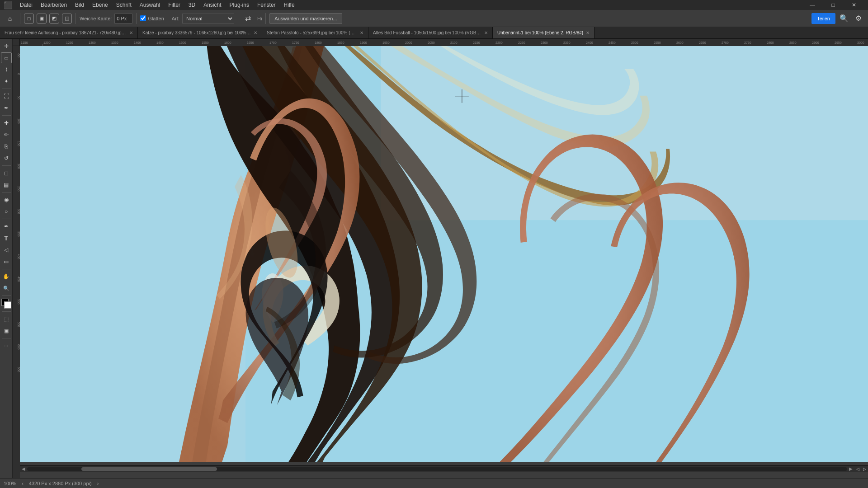 The image size is (868, 488). I want to click on rect-marquee-icon: ▭, so click(6, 58).